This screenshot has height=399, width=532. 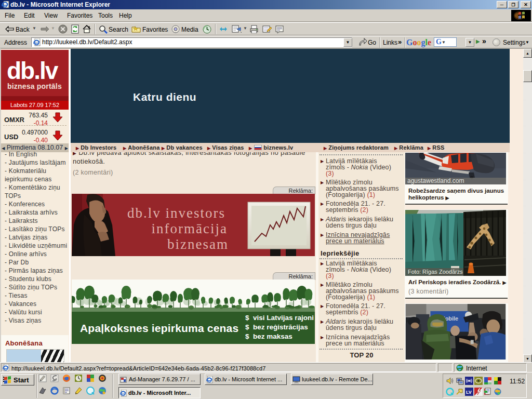 What do you see at coordinates (469, 392) in the screenshot?
I see `svg-text: LV` at bounding box center [469, 392].